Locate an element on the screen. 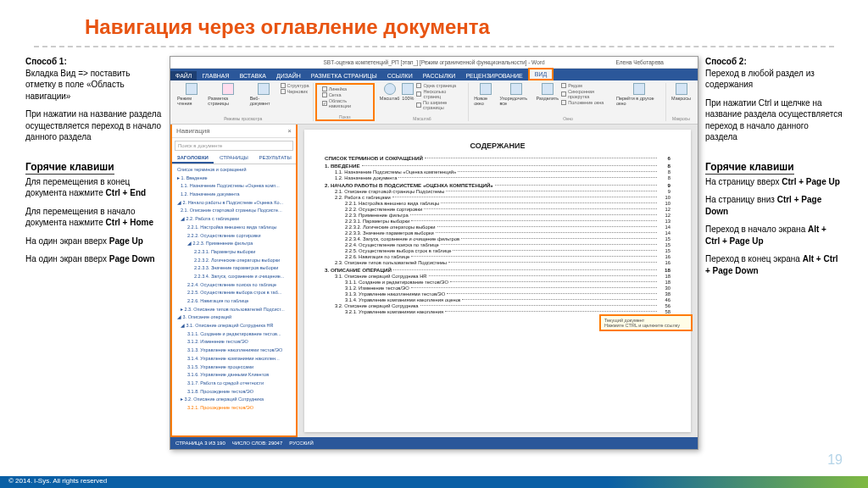  arrange-all-button: Упорядочить все is located at coordinates (516, 95).